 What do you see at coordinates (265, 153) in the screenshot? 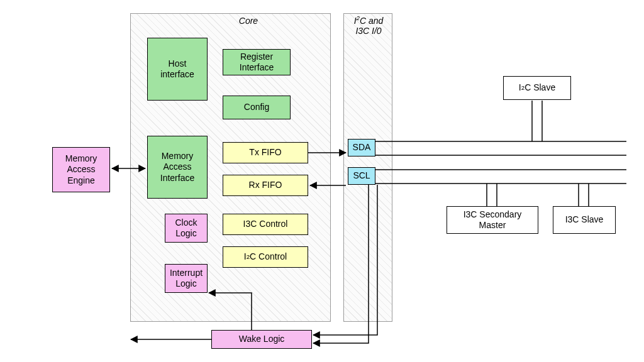
I see `tx-fifo: Tx FIFO` at bounding box center [265, 153].